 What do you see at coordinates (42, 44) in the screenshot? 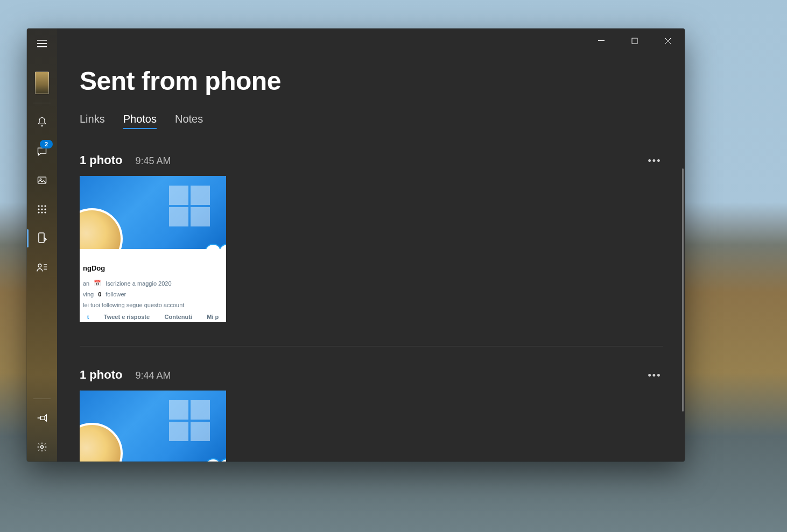
I see `hamburger-menu-button` at bounding box center [42, 44].